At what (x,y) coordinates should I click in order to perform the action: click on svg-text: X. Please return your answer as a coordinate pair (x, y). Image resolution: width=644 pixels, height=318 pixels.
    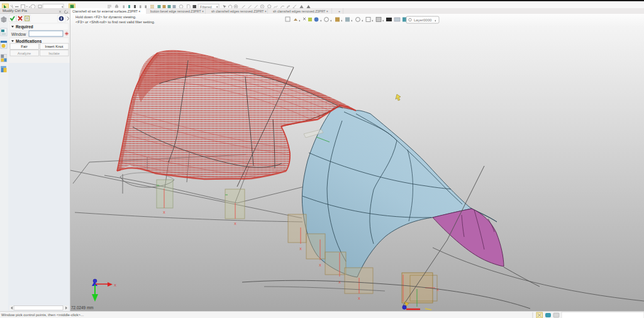
    Looking at the image, I should click on (115, 285).